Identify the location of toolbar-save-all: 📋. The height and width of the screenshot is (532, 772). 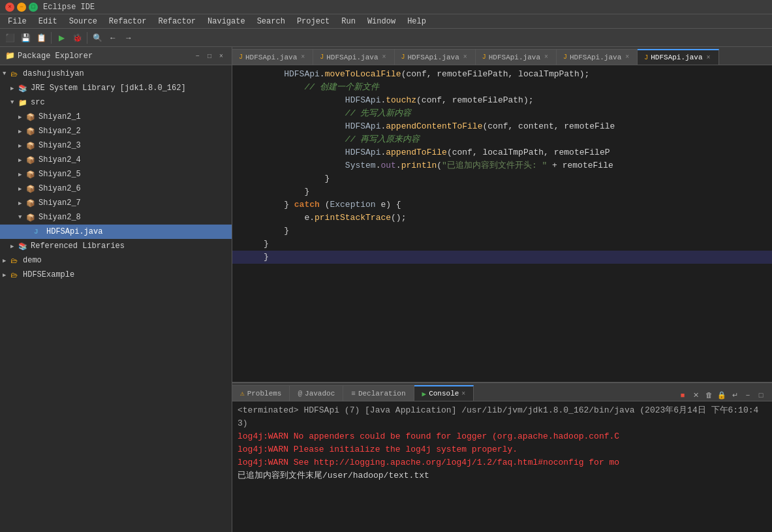
(41, 38).